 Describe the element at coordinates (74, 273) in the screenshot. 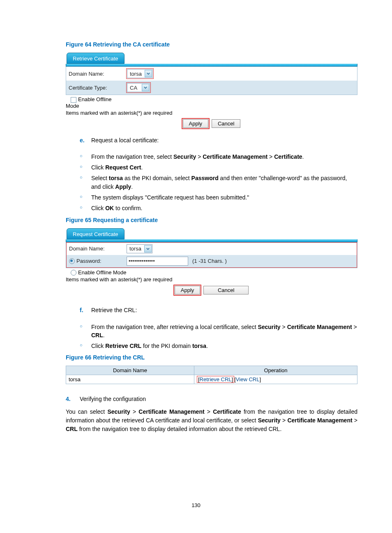

I see `enable-offline-radio` at that location.